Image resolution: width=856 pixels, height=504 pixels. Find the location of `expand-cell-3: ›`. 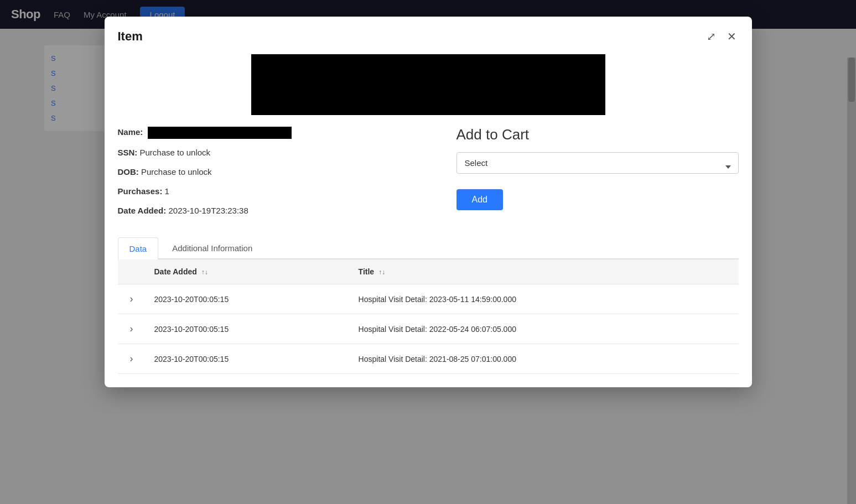

expand-cell-3: › is located at coordinates (132, 359).